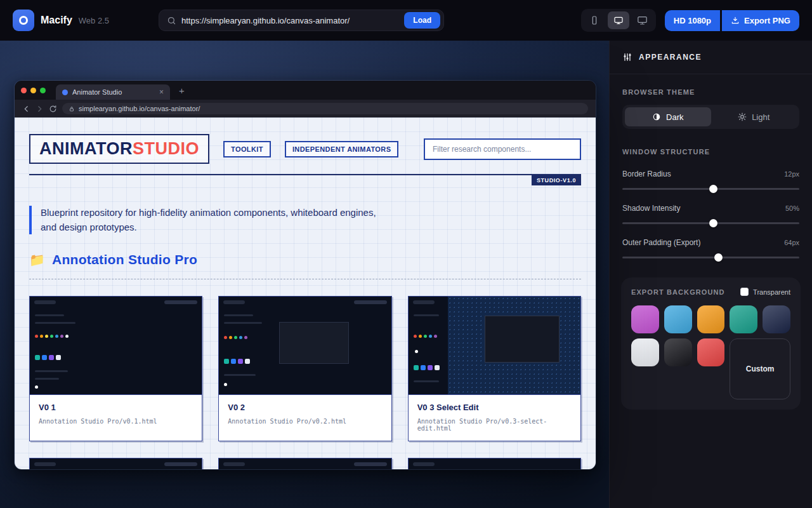 The height and width of the screenshot is (508, 812). What do you see at coordinates (678, 292) in the screenshot?
I see `export-background-label: EXPORT BACKGROUND` at bounding box center [678, 292].